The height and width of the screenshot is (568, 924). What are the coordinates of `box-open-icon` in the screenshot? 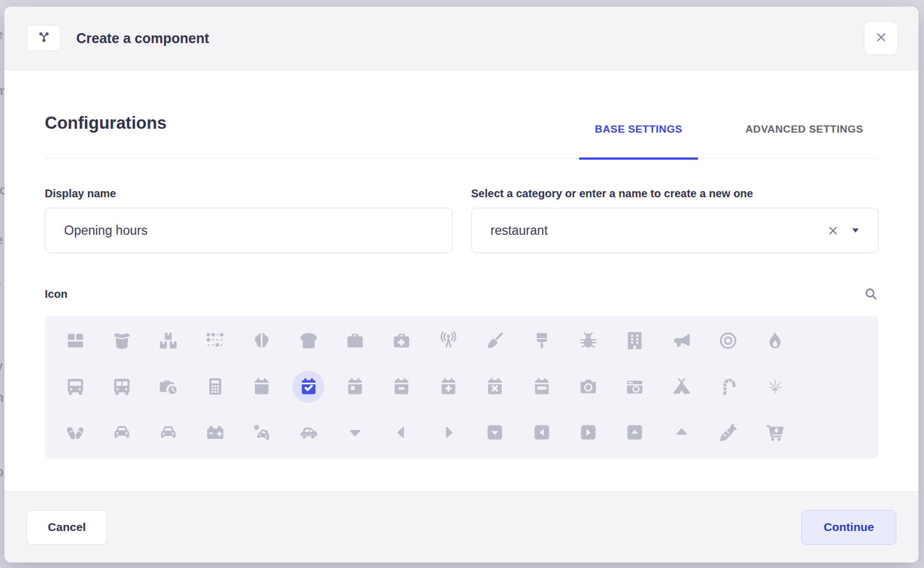 It's located at (122, 340).